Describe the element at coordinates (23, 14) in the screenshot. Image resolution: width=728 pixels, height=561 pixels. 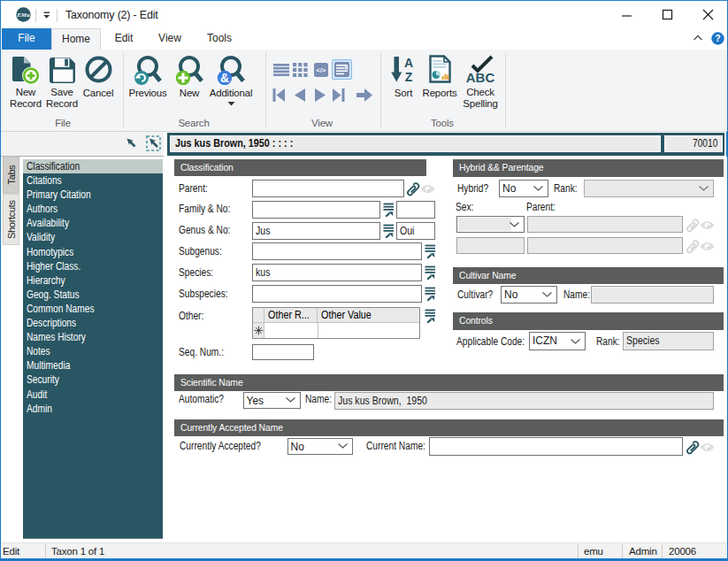
I see `svg-text: EMu` at that location.